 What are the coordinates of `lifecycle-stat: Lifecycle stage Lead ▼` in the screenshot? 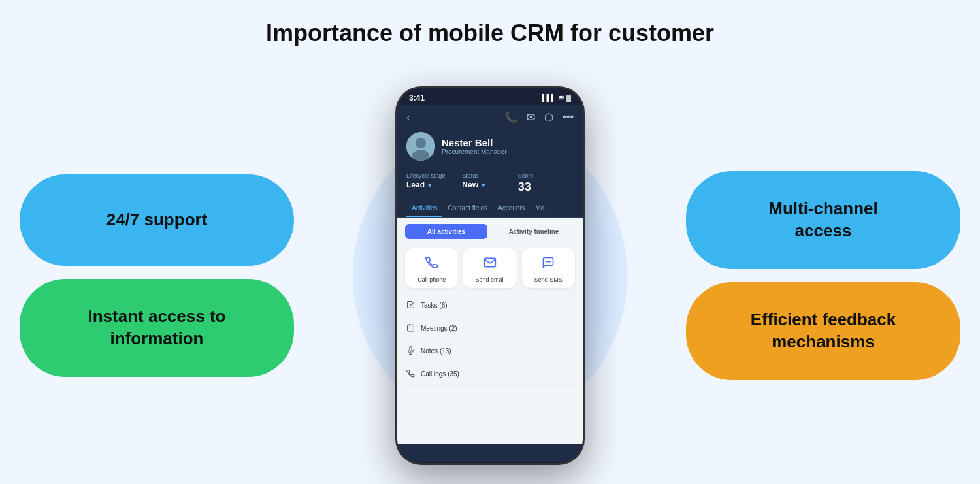 It's located at (434, 183).